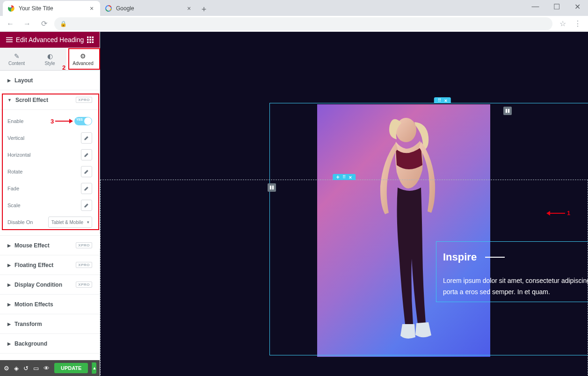 This screenshot has height=376, width=588. I want to click on heading-divider, so click(495, 257).